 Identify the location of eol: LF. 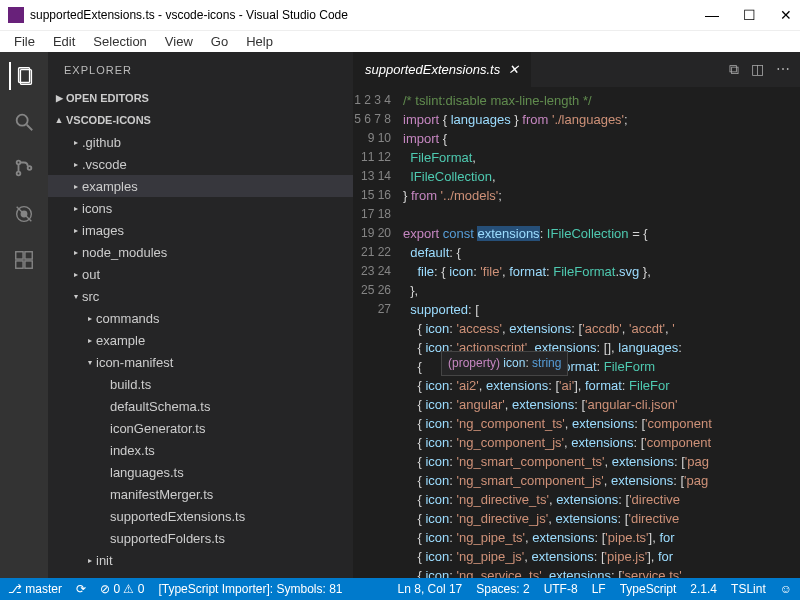
(599, 589).